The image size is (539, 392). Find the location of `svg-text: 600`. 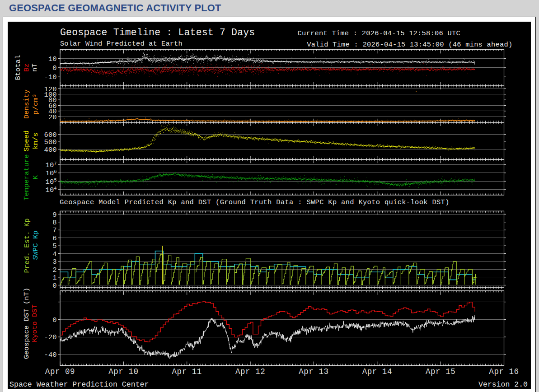

svg-text: 600 is located at coordinates (51, 135).